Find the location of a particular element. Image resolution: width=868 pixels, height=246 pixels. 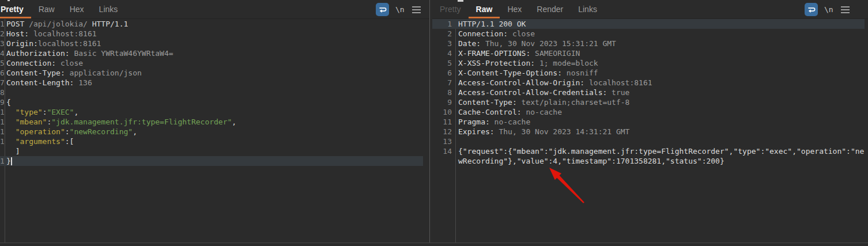

tab-response-hex: Hex is located at coordinates (514, 9).